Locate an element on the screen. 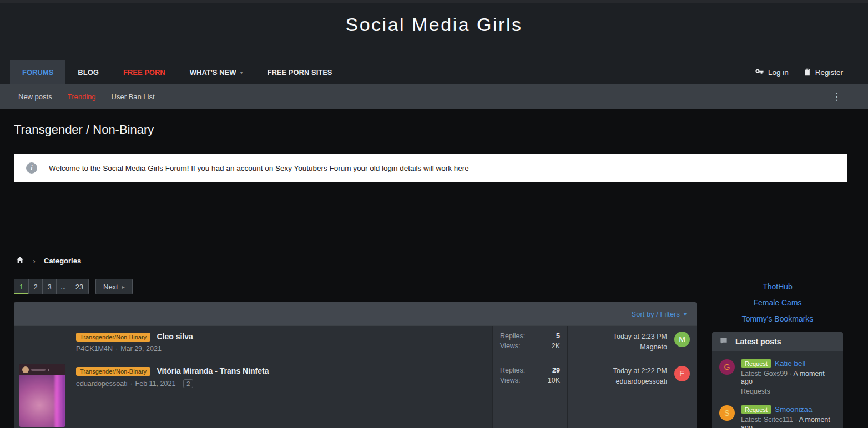  welcome-notice: i Welcome to the Social Media Girls Foru… is located at coordinates (431, 168).